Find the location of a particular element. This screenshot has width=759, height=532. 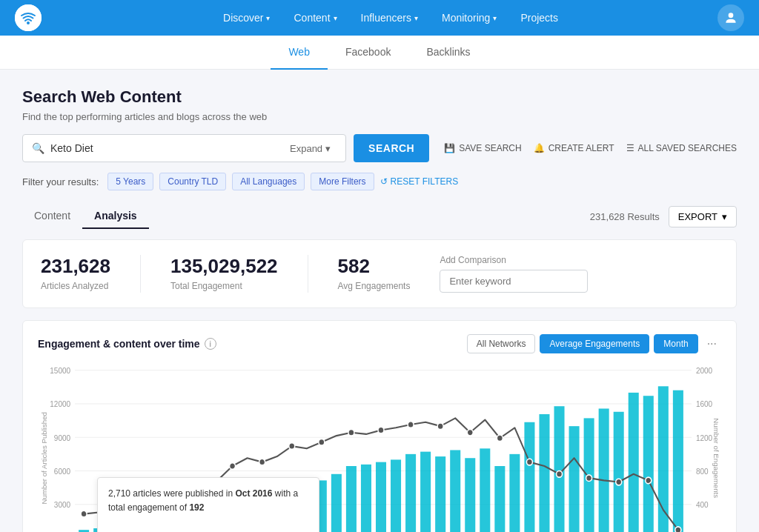

search-button: SEARCH is located at coordinates (391, 148).